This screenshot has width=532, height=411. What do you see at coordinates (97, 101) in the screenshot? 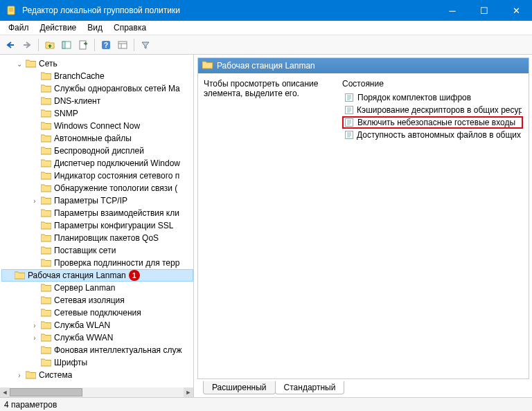
I see `tree-item: DNS-клиент` at bounding box center [97, 101].